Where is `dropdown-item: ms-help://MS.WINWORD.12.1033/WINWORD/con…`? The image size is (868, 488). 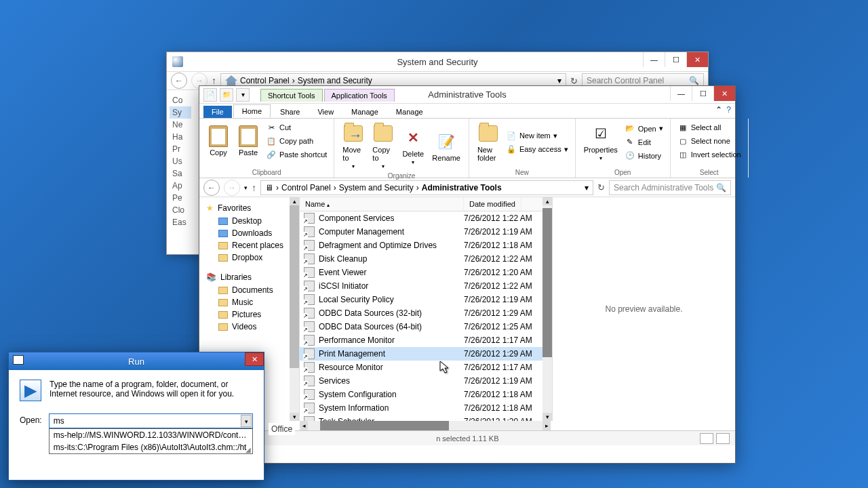 dropdown-item: ms-help://MS.WINWORD.12.1033/WINWORD/con… is located at coordinates (151, 435).